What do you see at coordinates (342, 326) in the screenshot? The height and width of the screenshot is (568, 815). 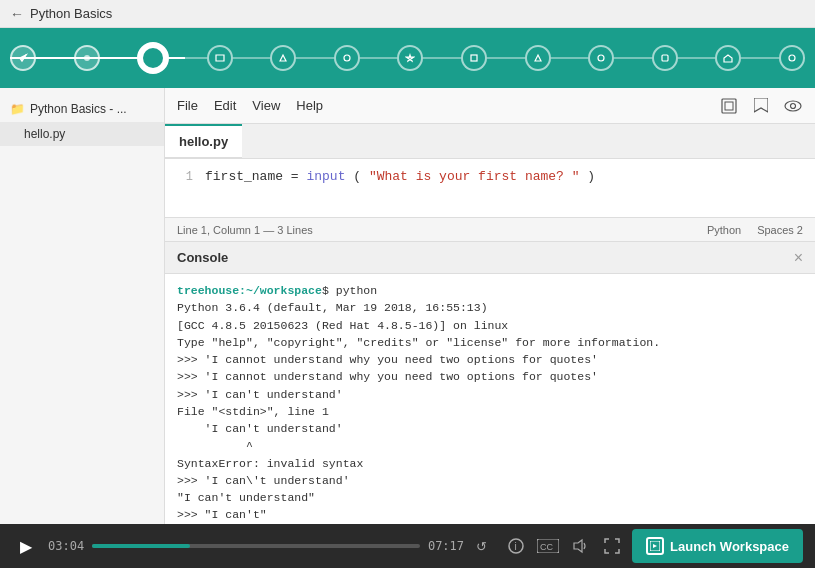 I see `console-line-2: [GCC 4.8.5 20150623 (Red Hat 4.8.5-16)] …` at bounding box center [342, 326].